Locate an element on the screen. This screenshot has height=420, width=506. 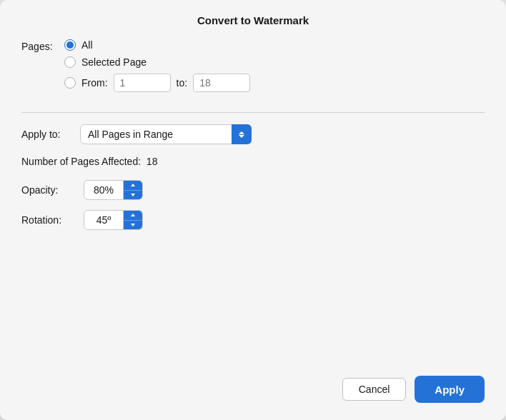
cancel-button: Cancel is located at coordinates (374, 389).